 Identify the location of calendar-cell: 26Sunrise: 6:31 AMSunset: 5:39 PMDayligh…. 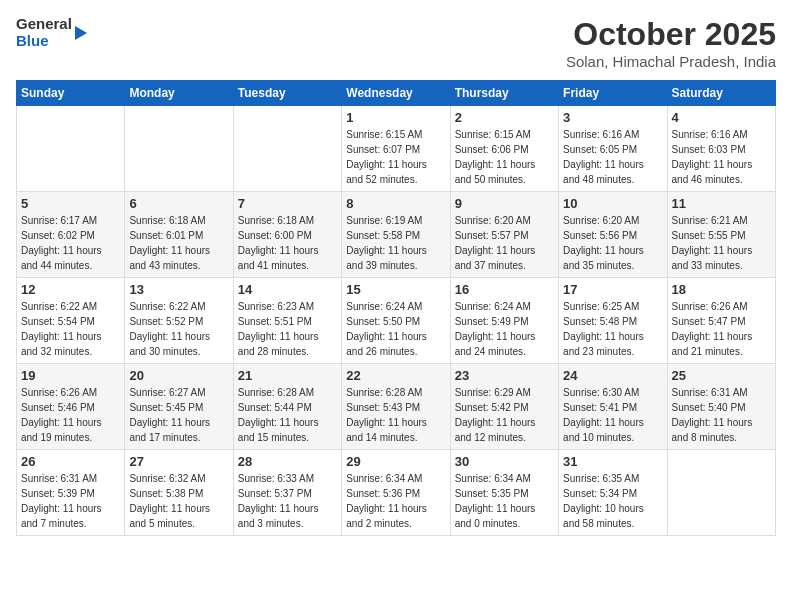
(71, 493).